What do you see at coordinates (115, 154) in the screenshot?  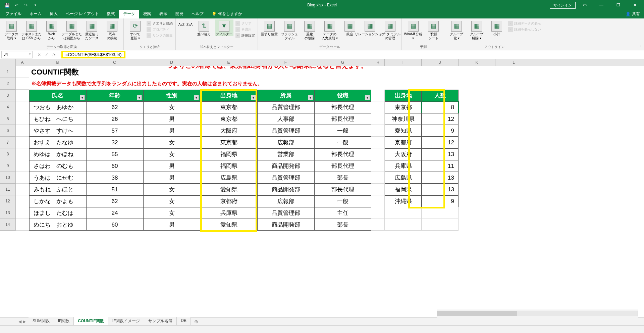 I see `table-cell: 55` at bounding box center [115, 154].